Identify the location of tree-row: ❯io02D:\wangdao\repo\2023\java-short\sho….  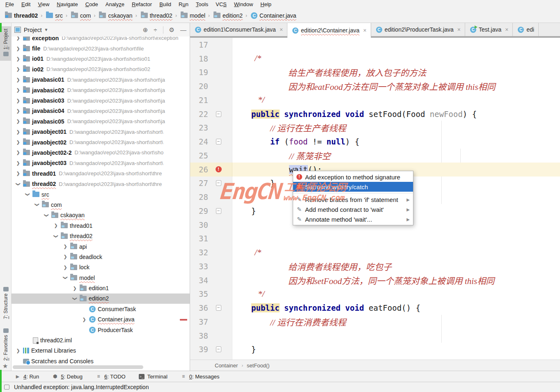
(101, 69).